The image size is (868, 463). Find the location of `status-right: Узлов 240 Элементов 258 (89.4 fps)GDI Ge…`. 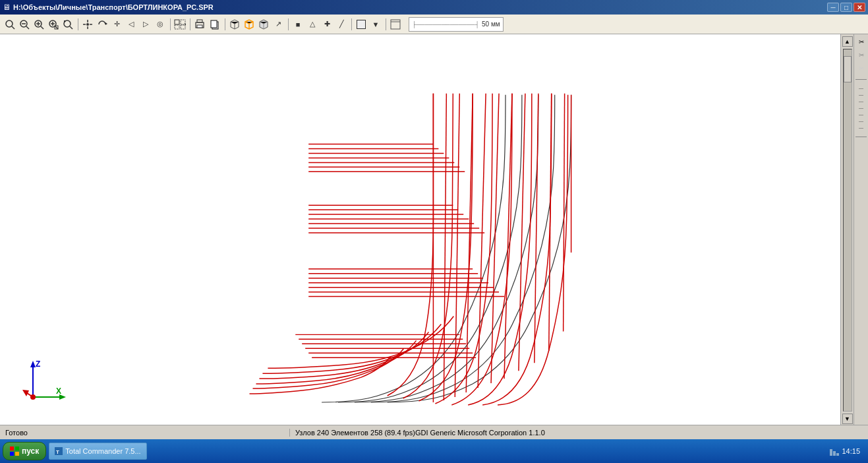

status-right: Узлов 240 Элементов 258 (89.4 fps)GDI Ge… is located at coordinates (579, 433).